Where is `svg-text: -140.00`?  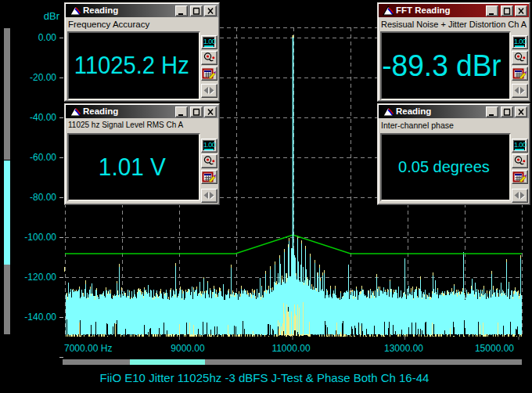
svg-text: -140.00 is located at coordinates (41, 317).